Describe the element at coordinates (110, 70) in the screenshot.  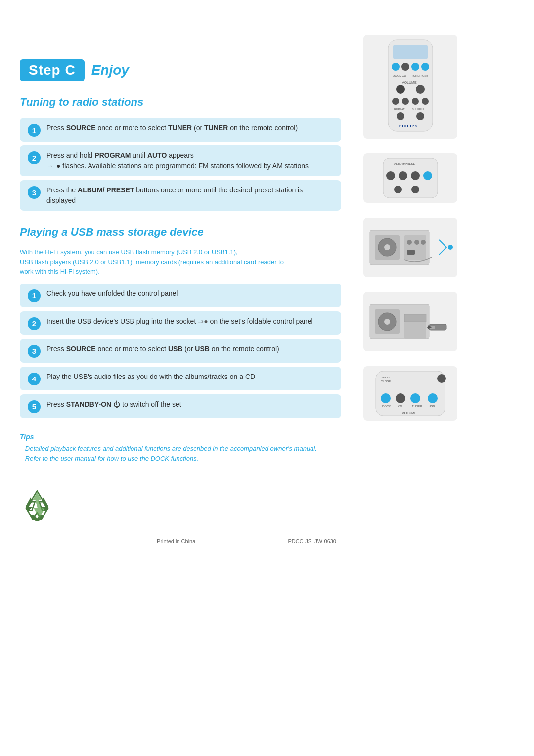
I see `step-enjoy-label: Enjoy` at that location.